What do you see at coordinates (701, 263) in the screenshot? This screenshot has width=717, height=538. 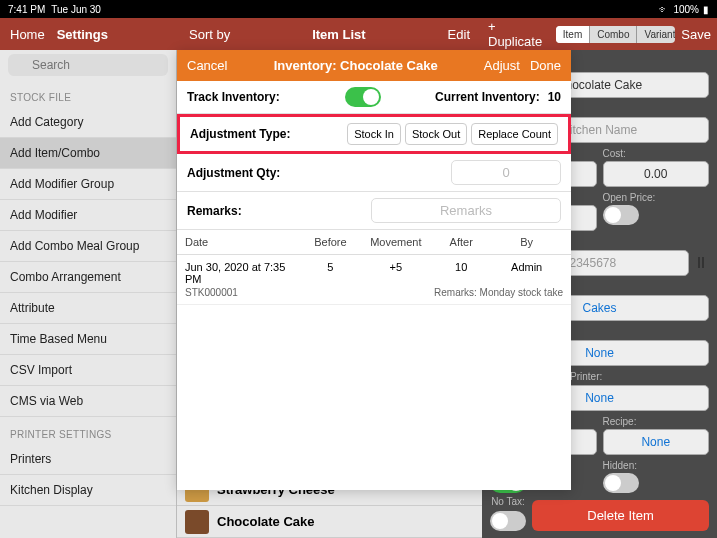 I see `barcode-scan-icon: ⏸` at bounding box center [701, 263].